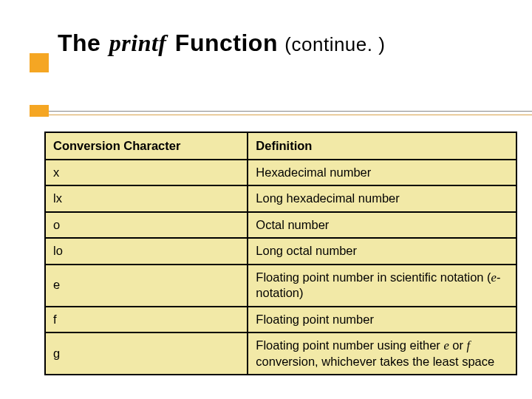  What do you see at coordinates (146, 198) in the screenshot?
I see `cell-conversion-character: lx` at bounding box center [146, 198].